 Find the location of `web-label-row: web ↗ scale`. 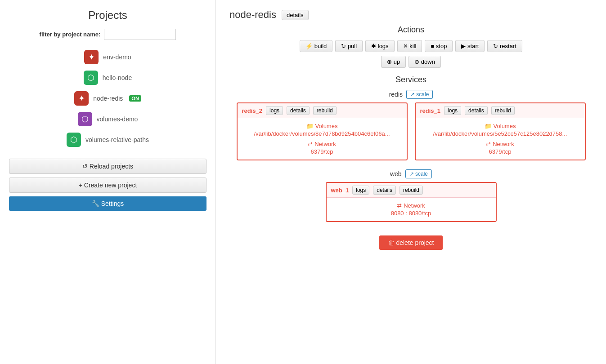

web-label-row: web ↗ scale is located at coordinates (411, 174).